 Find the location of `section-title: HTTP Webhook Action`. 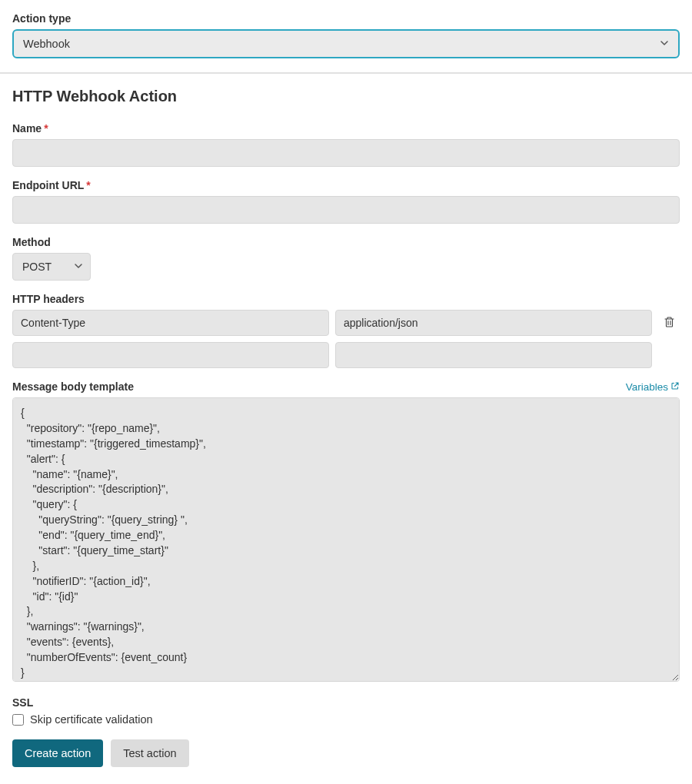

section-title: HTTP Webhook Action is located at coordinates (346, 97).